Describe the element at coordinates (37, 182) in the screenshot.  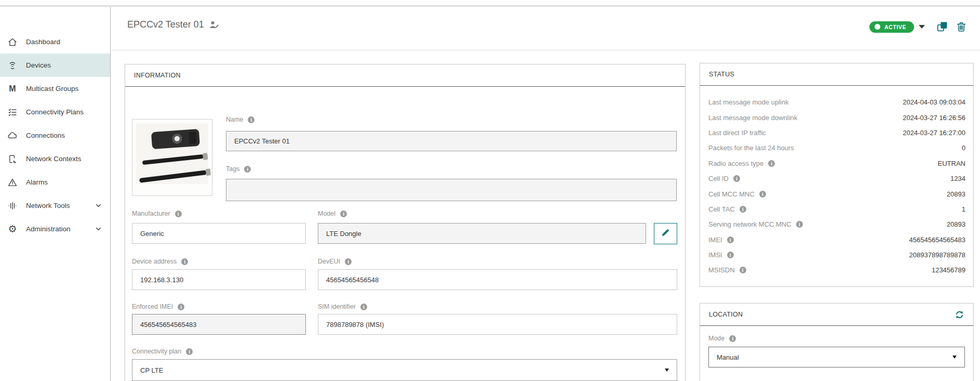
I see `sidebar-item-label: Alarms` at that location.